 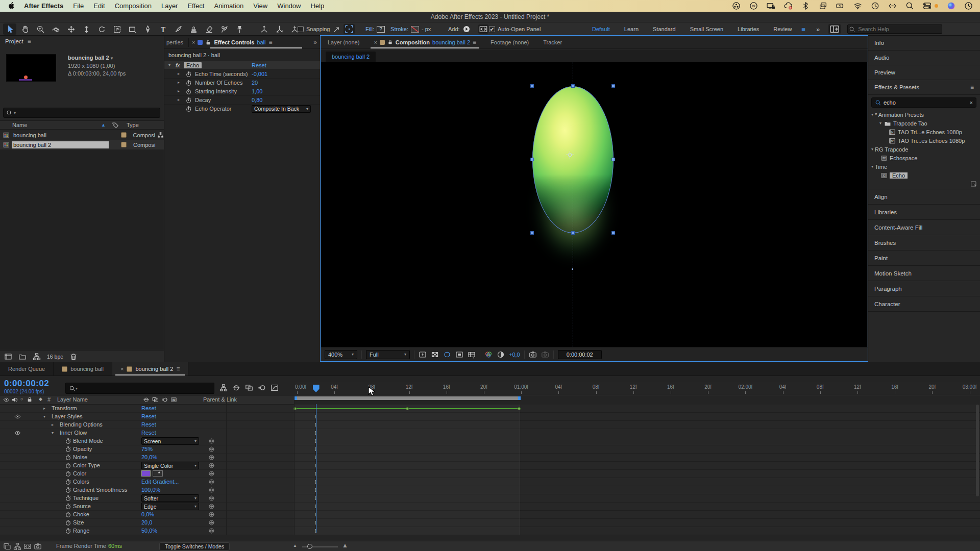 What do you see at coordinates (818, 30) in the screenshot?
I see `workspace-overflow: »` at bounding box center [818, 30].